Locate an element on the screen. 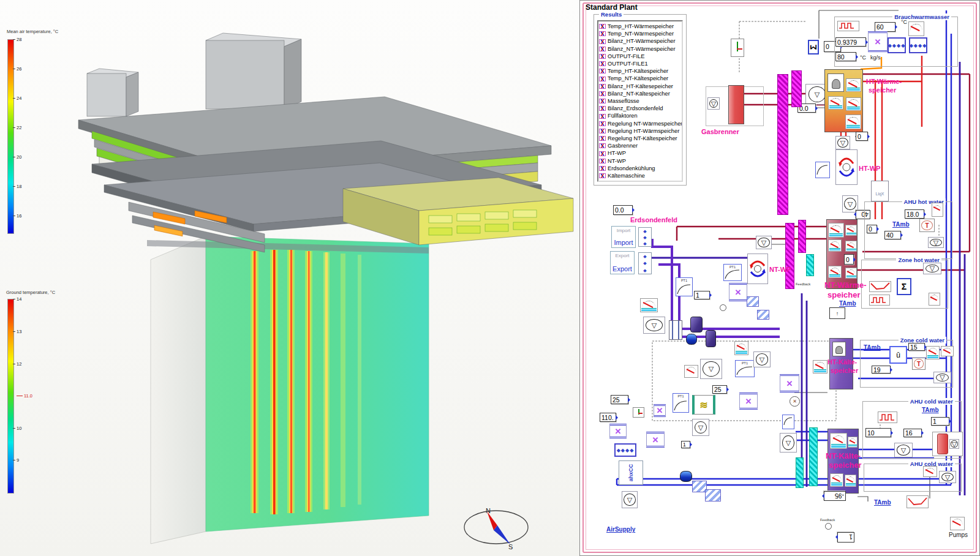 The width and height of the screenshot is (980, 556). cold-loop-pump is located at coordinates (788, 443).